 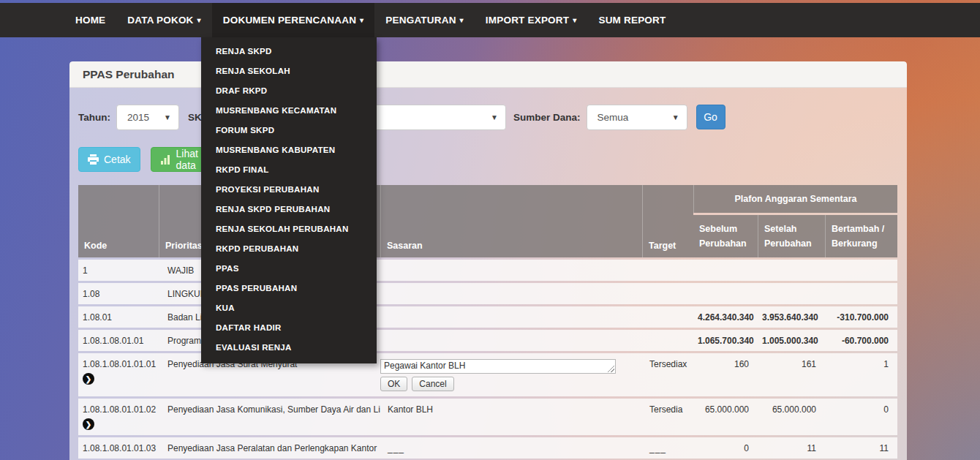 I want to click on stats-icon, so click(x=165, y=159).